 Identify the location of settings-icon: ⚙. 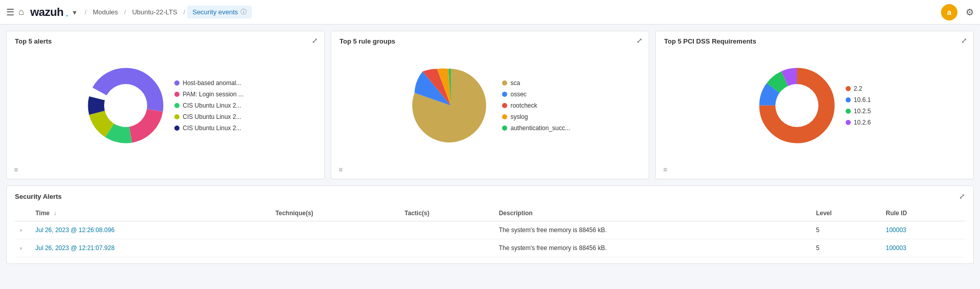
(970, 12).